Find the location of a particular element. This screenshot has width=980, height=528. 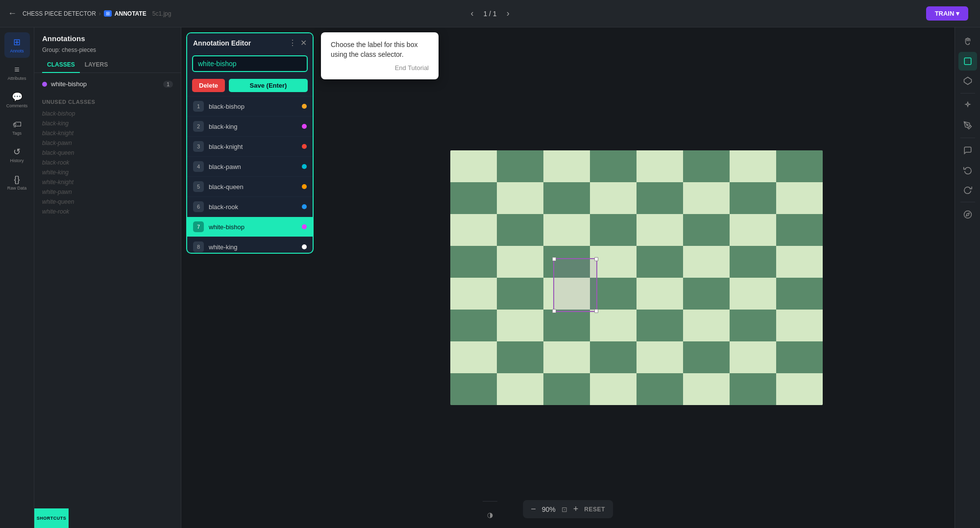

sidebar-item-raw-data: {} Raw Data is located at coordinates (17, 182).